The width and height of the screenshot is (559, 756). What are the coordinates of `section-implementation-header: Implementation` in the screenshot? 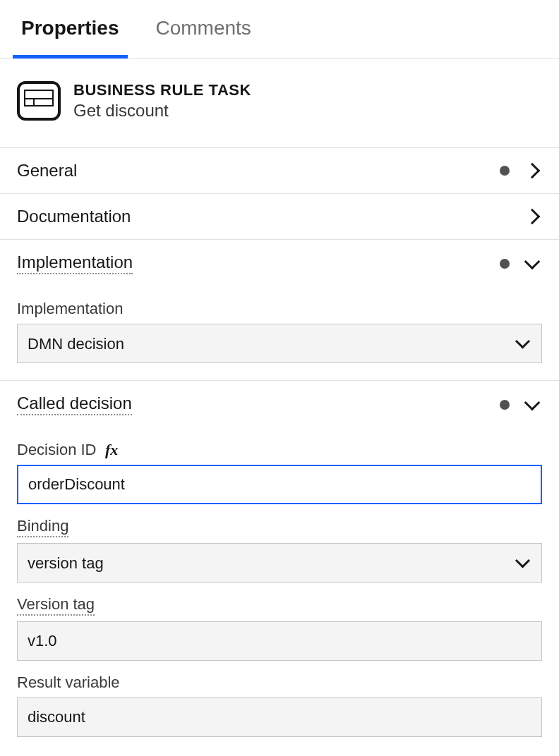 It's located at (280, 264).